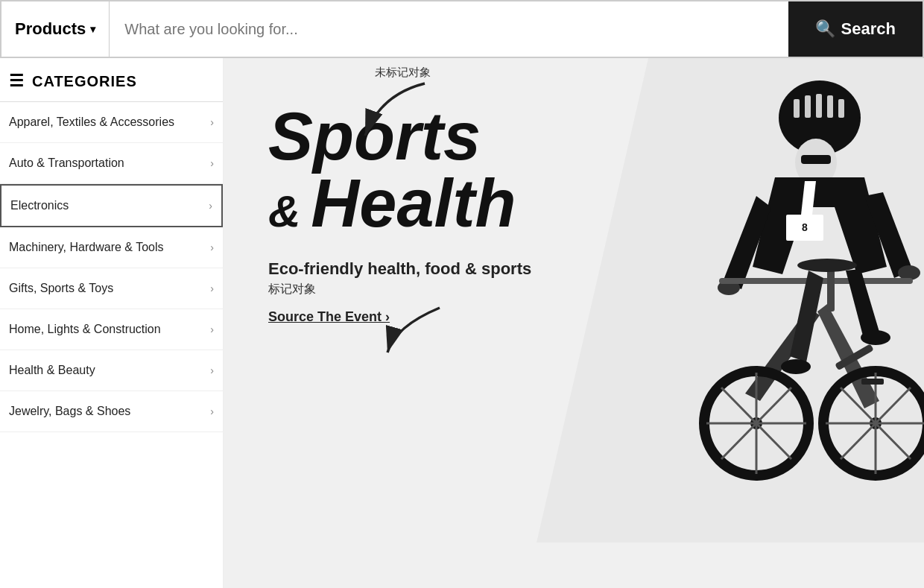  I want to click on products-dropdown: Products ▾, so click(55, 29).